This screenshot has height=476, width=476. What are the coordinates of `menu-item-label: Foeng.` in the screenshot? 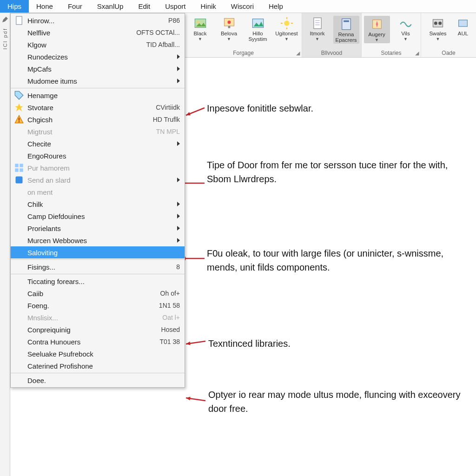 It's located at (93, 306).